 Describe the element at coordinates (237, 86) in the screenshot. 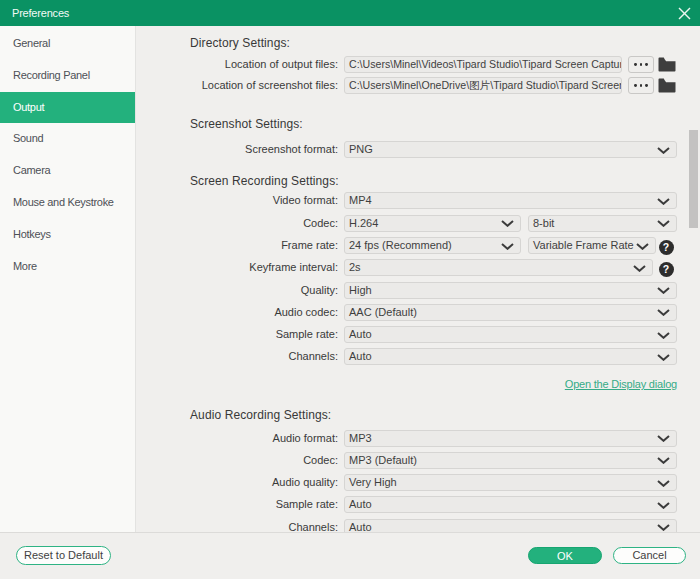

I see `screenshot-files-label: Location of screenshot files:` at that location.